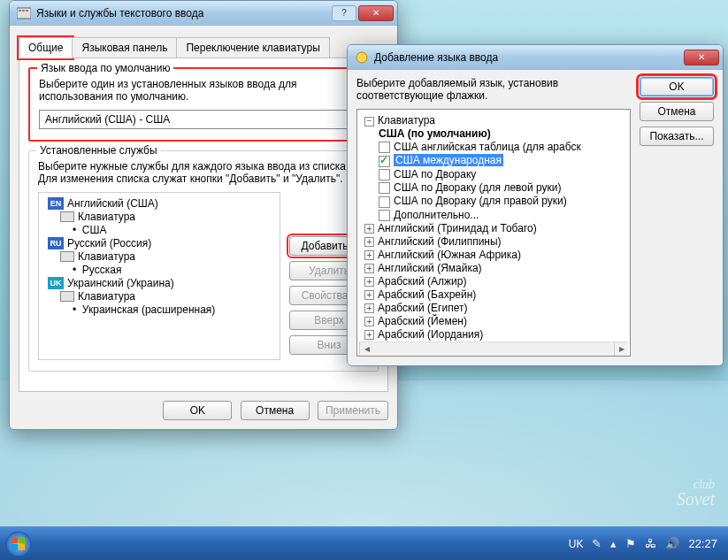 The image size is (728, 560). I want to click on language-label: Арабский (Египет), so click(423, 308).